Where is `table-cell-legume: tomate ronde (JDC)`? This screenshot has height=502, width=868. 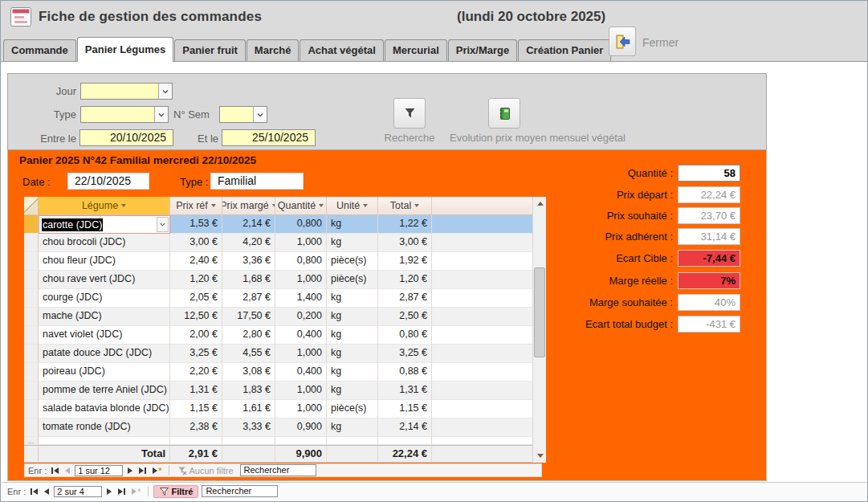 table-cell-legume: tomate ronde (JDC) is located at coordinates (104, 427).